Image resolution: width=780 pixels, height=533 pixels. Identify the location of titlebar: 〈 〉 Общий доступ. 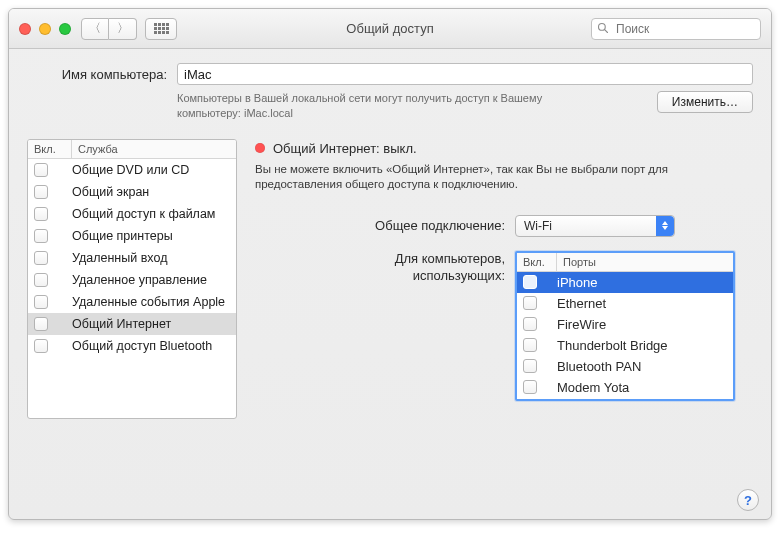
(390, 29).